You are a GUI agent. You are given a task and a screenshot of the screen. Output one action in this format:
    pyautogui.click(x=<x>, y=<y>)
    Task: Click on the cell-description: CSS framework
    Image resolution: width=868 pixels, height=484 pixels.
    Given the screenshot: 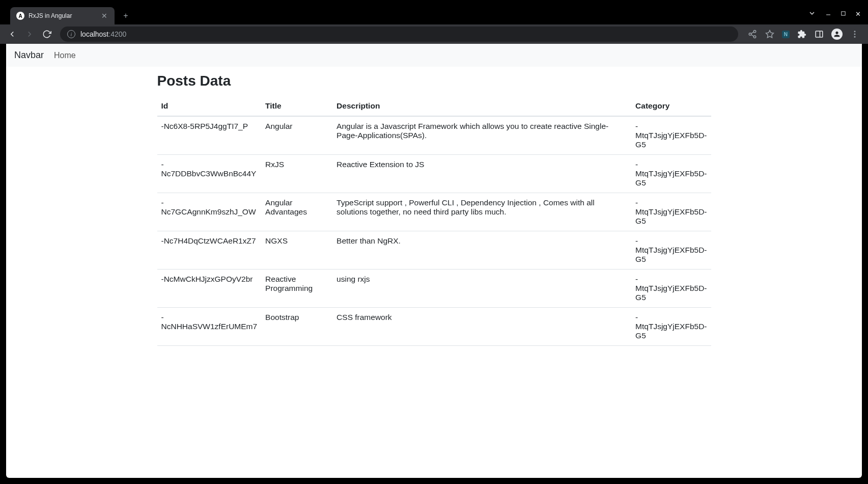 What is the action you would take?
    pyautogui.click(x=482, y=327)
    